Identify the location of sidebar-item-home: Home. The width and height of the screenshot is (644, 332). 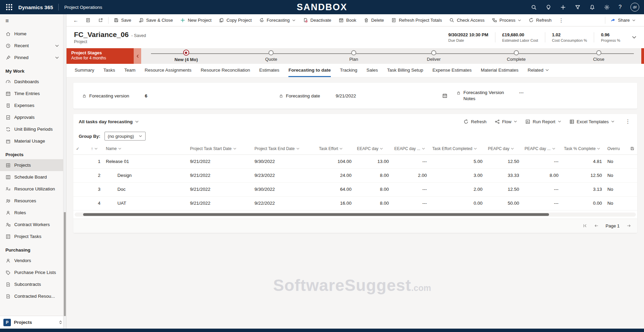
(32, 34).